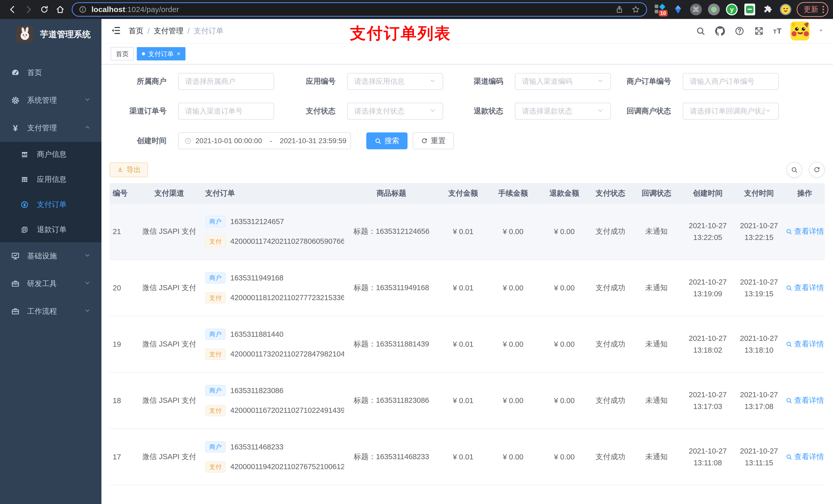  What do you see at coordinates (275, 467) in the screenshot?
I see `pay-order-line: 支付4200001194202110276752100612` at bounding box center [275, 467].